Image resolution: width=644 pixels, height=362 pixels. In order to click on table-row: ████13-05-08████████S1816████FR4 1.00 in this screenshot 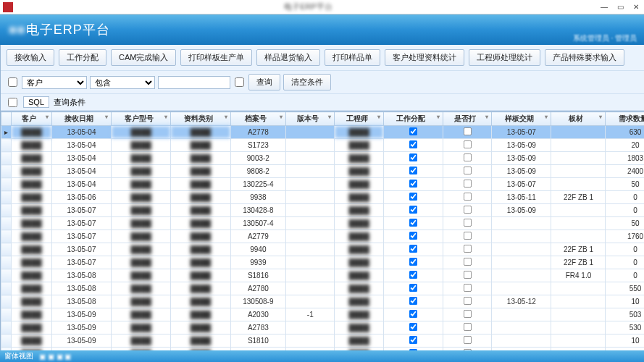, I will do `click(323, 276)`.